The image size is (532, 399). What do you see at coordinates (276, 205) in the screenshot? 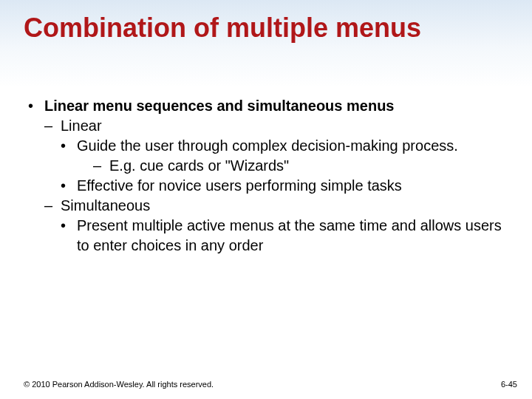
I see `bullet-level2: Simultaneous` at bounding box center [276, 205].